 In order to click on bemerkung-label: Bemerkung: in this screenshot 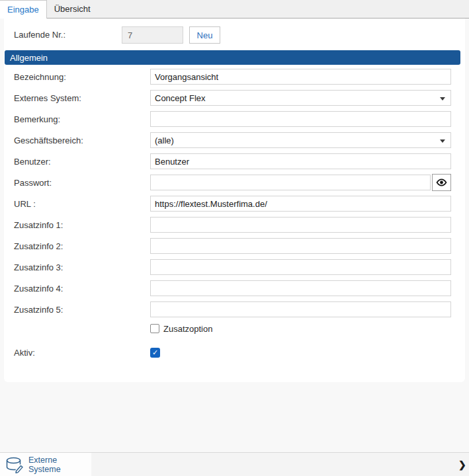, I will do `click(80, 119)`.